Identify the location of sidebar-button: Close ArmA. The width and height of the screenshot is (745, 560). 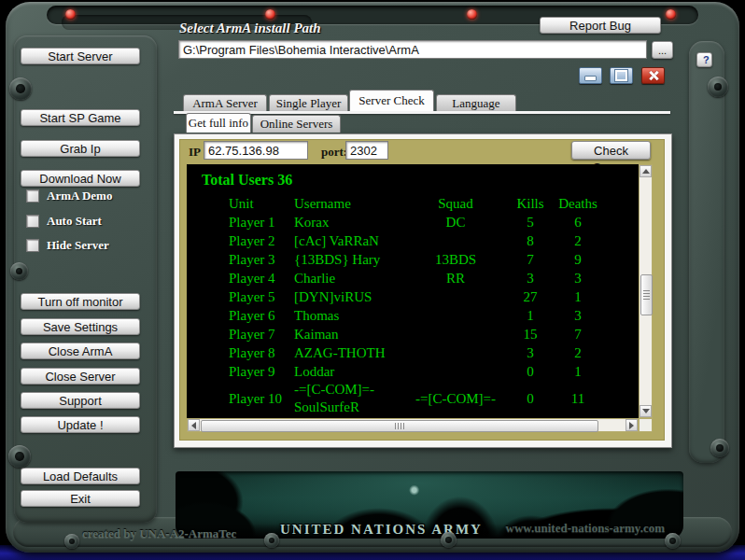
(80, 351).